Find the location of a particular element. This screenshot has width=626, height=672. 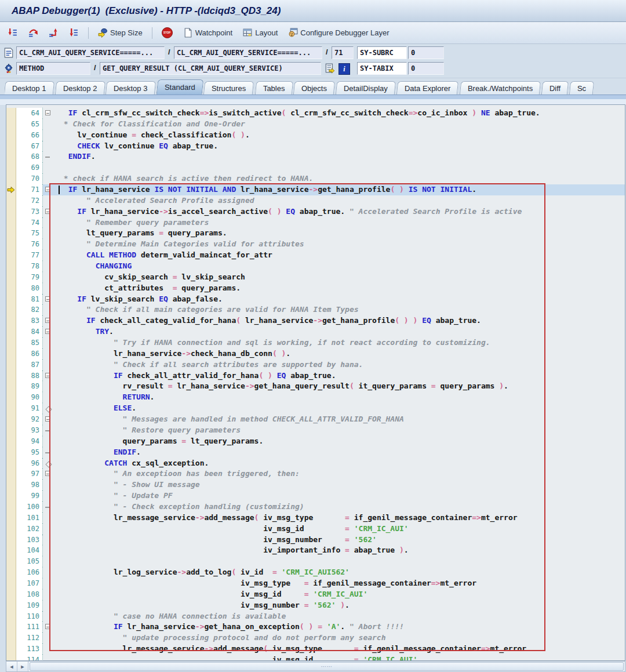

code-line: 85 " Try if HANA connection and sql is w… is located at coordinates (315, 343).